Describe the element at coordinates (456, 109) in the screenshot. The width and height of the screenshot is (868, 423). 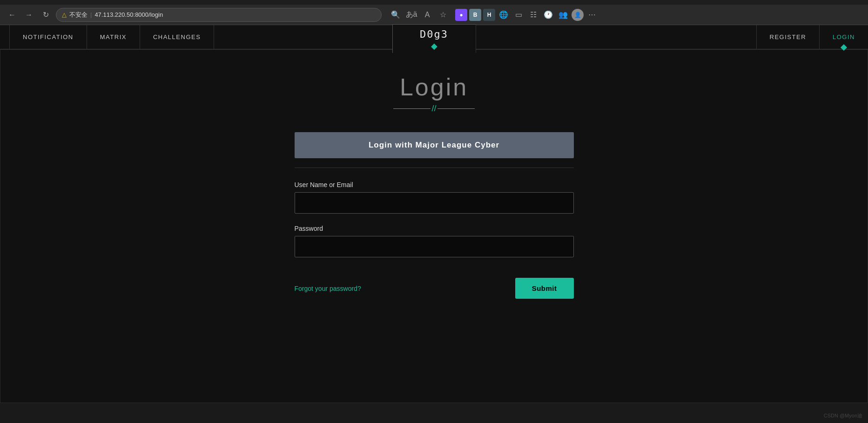
I see `divider-line-right` at that location.